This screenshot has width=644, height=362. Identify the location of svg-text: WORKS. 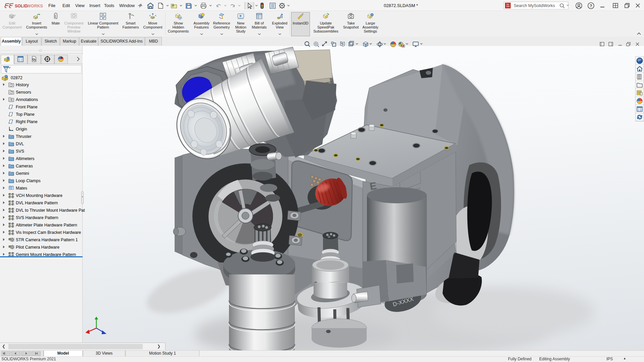
(35, 6).